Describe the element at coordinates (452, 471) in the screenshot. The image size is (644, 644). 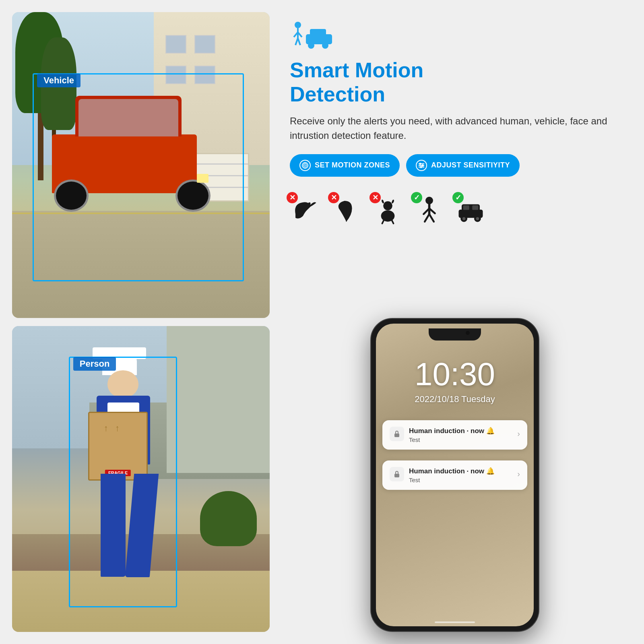
I see `notif-2-title: Human induction · now 🔔` at that location.